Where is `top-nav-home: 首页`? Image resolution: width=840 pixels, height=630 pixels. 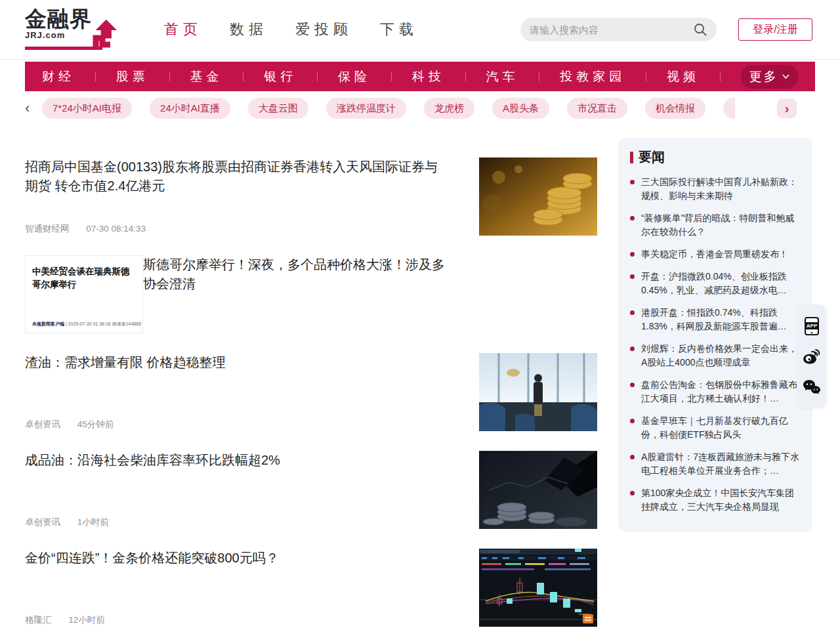
top-nav-home: 首页 is located at coordinates (183, 30).